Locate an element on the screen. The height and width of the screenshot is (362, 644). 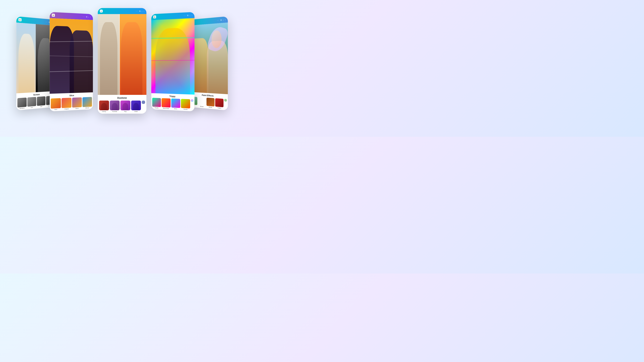
home-icon-4: 🏠 is located at coordinates (154, 17).